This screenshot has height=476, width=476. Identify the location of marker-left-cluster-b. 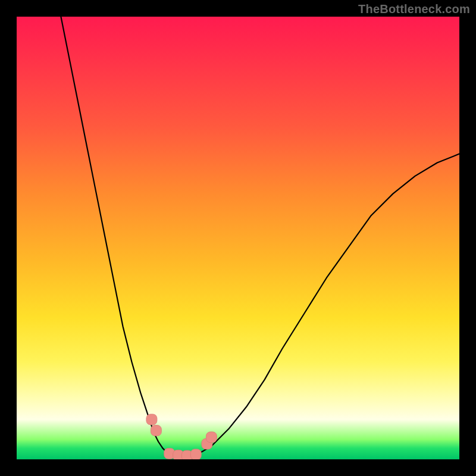
(156, 431).